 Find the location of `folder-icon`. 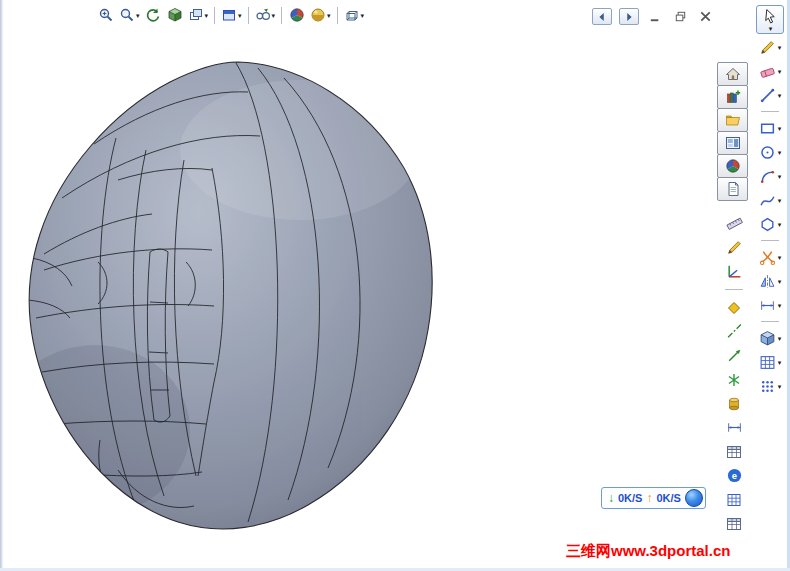

folder-icon is located at coordinates (733, 120).